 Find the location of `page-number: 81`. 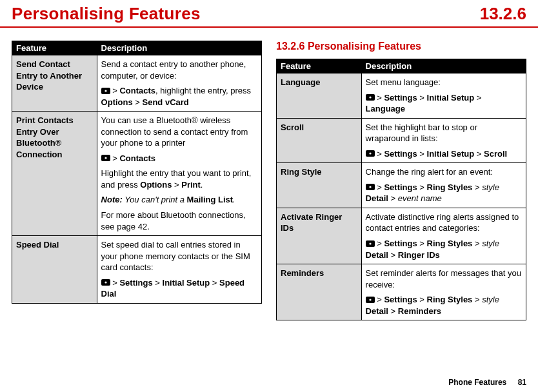

page-number: 81 is located at coordinates (523, 382).